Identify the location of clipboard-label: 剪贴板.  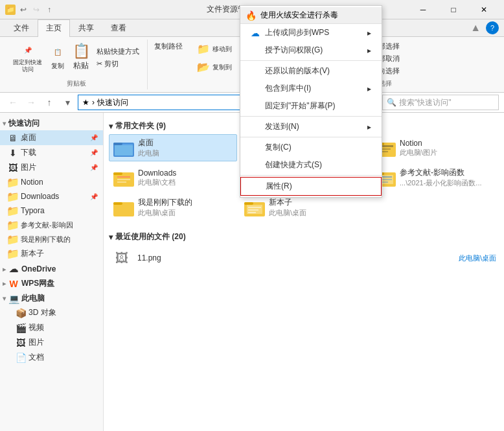
(76, 83).